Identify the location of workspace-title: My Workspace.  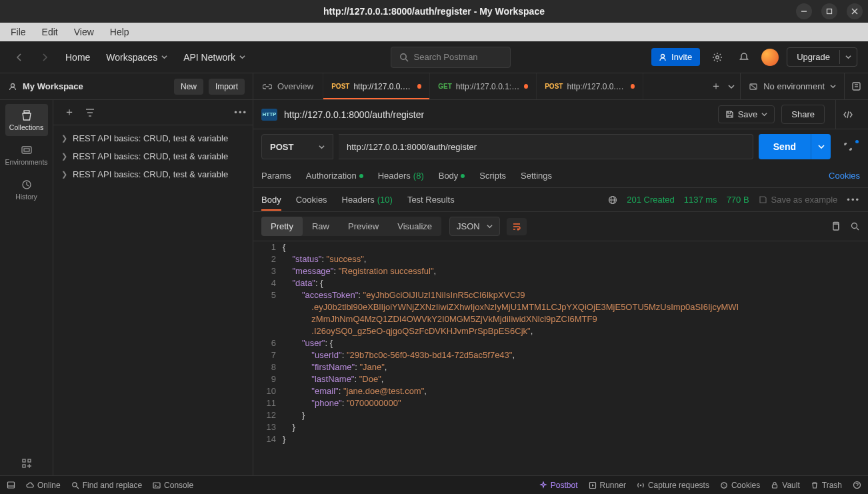
(96, 87).